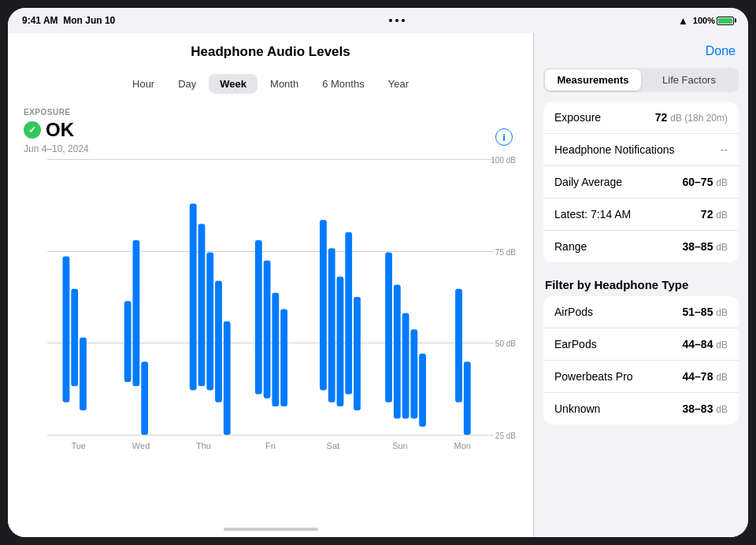  What do you see at coordinates (378, 20) in the screenshot?
I see `status-bar: 9:41 AM Mon Jun 10 ▲ 100%` at bounding box center [378, 20].